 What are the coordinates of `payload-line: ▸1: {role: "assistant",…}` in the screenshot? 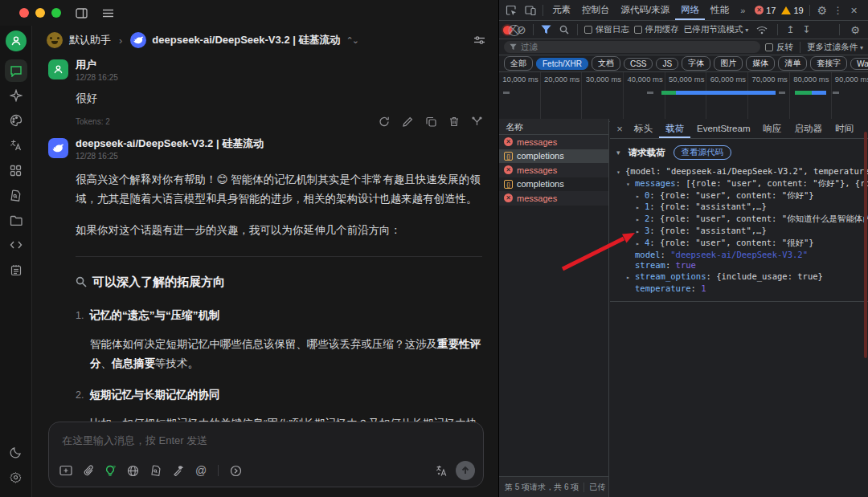 It's located at (743, 207).